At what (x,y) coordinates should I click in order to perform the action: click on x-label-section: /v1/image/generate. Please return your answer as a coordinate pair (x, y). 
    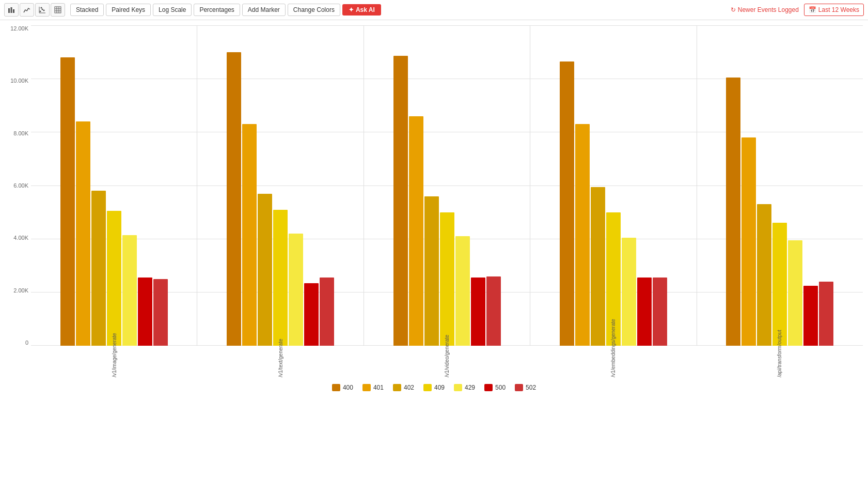
    Looking at the image, I should click on (114, 361).